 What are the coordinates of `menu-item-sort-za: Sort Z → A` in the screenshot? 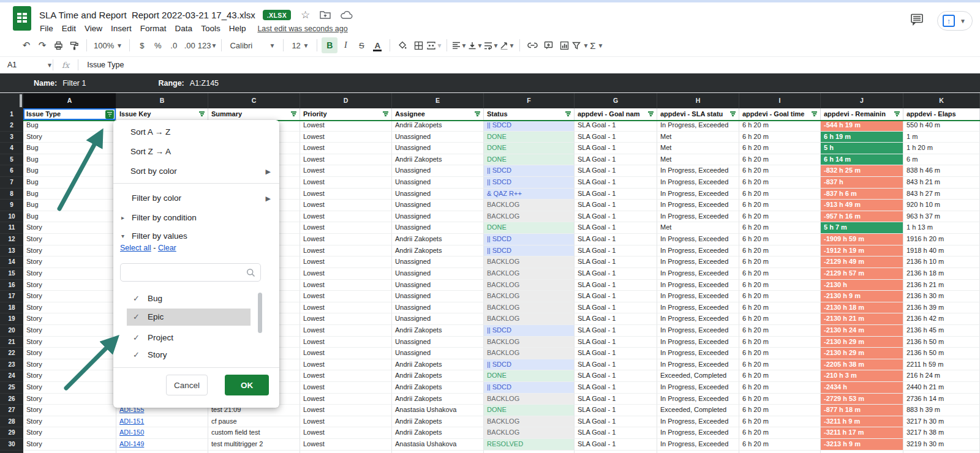 It's located at (196, 152).